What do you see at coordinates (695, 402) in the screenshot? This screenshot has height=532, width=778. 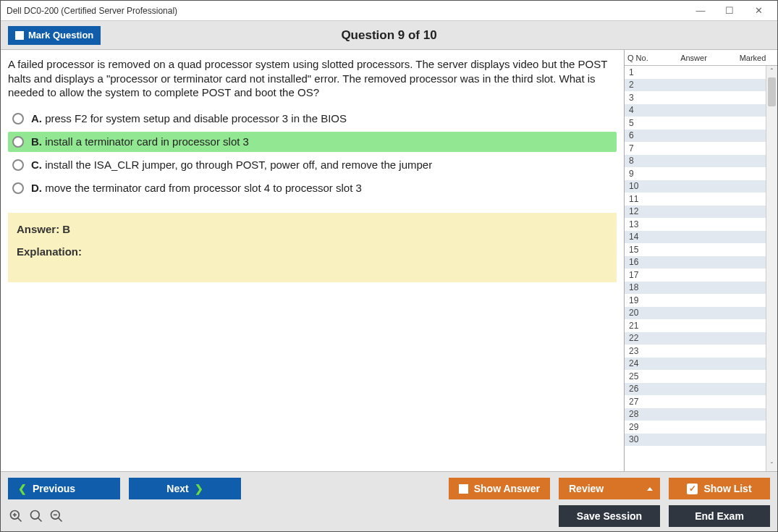 I see `question-list-row: 27` at bounding box center [695, 402].